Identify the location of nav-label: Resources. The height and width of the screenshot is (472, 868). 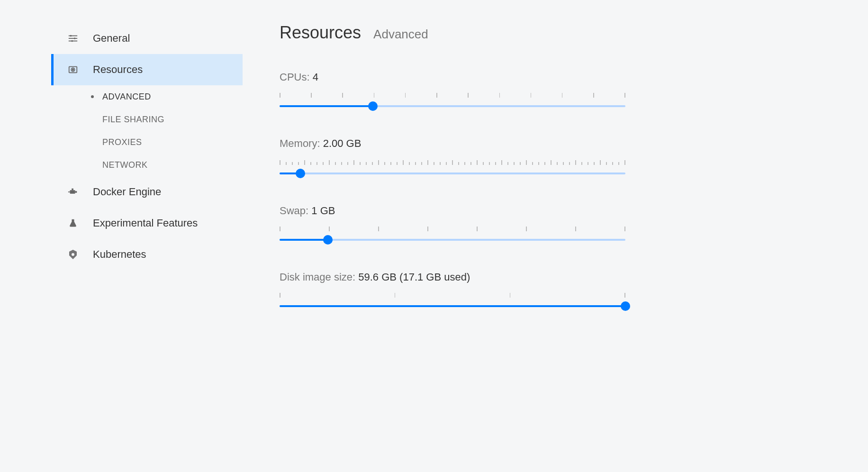
(118, 70).